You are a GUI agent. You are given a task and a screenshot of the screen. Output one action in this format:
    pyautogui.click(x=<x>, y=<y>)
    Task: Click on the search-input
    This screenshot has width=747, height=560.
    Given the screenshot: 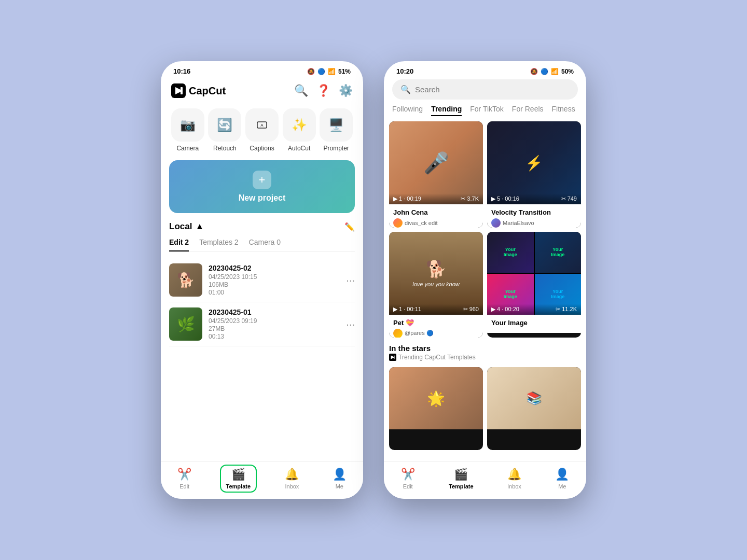 What is the action you would take?
    pyautogui.click(x=492, y=89)
    